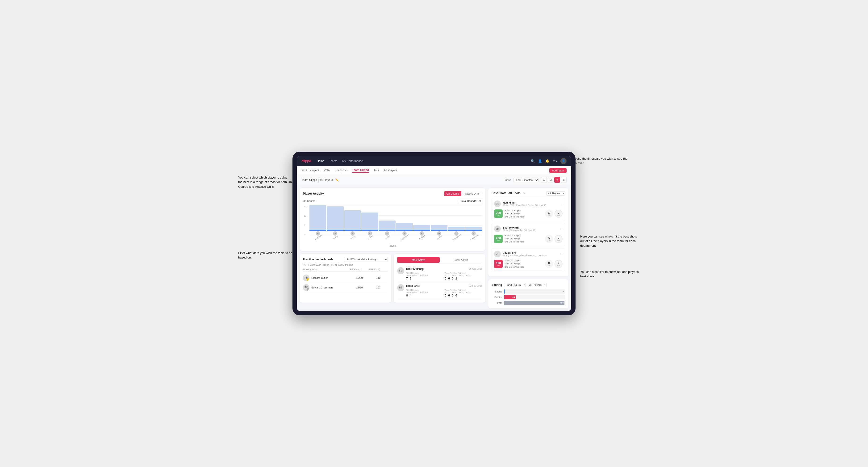  What do you see at coordinates (352, 161) in the screenshot?
I see `nav-link-performance: My Performance` at bounding box center [352, 161].